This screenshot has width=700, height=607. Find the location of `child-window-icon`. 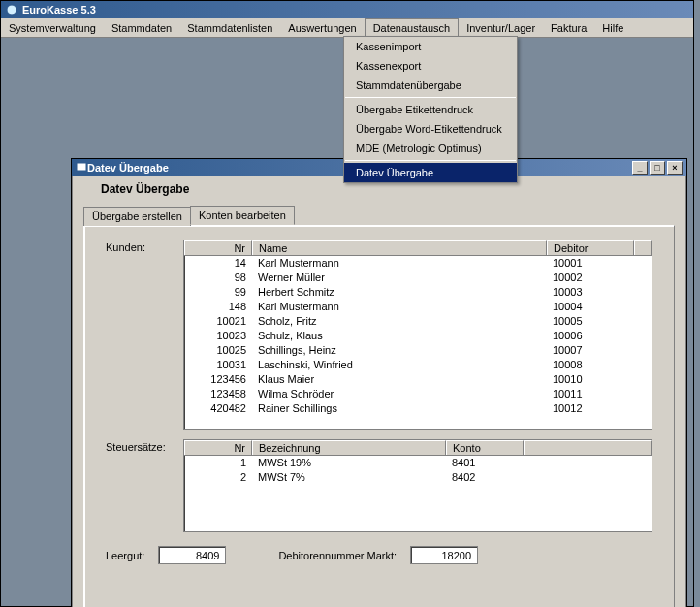

child-window-icon is located at coordinates (81, 168).